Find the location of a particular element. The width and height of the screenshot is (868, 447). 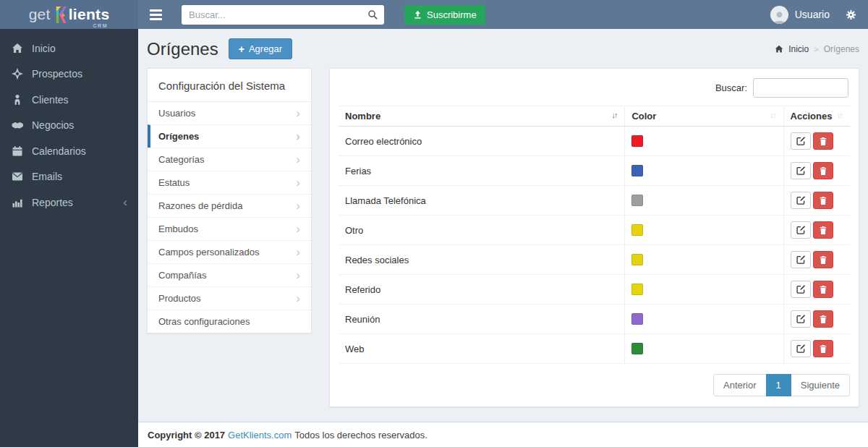

config-item-campos-personalizados: Campos personalizados› is located at coordinates (229, 252).